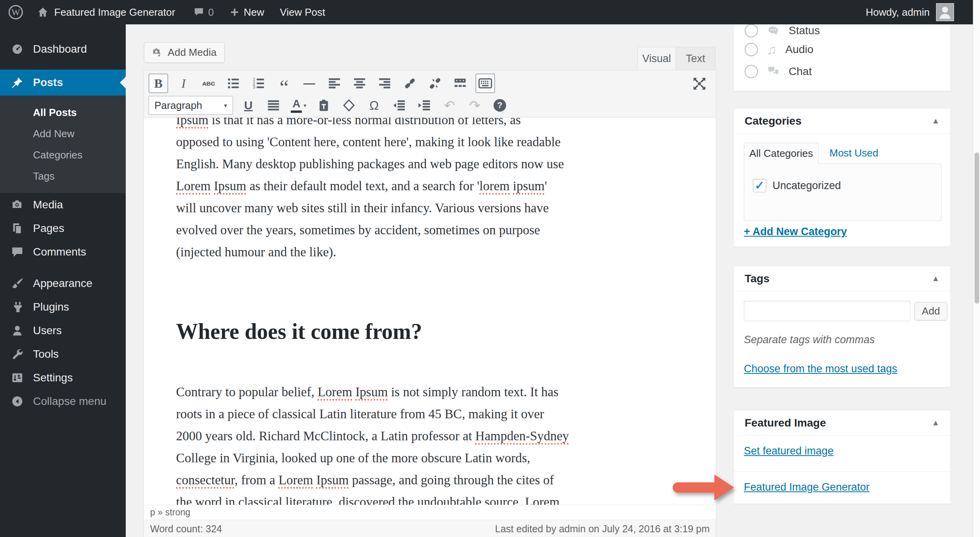 This screenshot has height=537, width=980. I want to click on italic-button: I, so click(184, 83).